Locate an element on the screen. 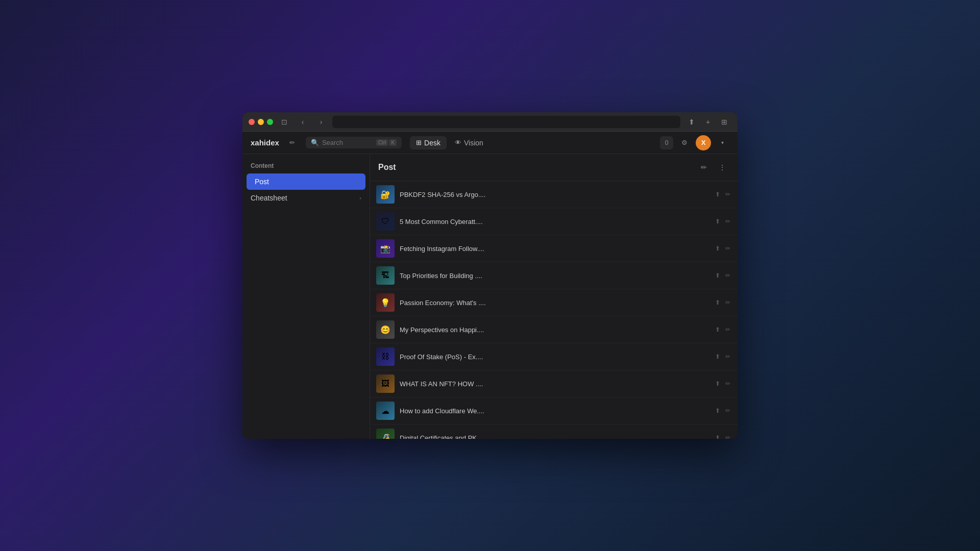  post-thumbnail: 😊 is located at coordinates (385, 330).